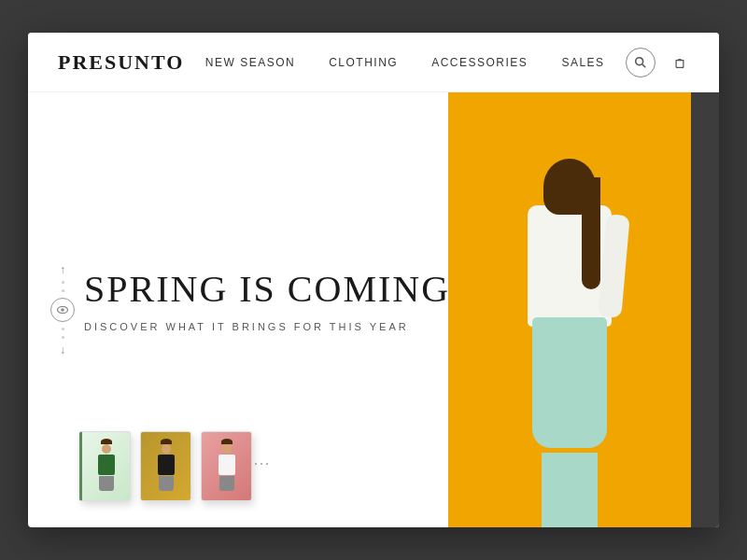 Image resolution: width=747 pixels, height=560 pixels. Describe the element at coordinates (480, 63) in the screenshot. I see `nav-item-accessories: ACCESSORIES` at that location.